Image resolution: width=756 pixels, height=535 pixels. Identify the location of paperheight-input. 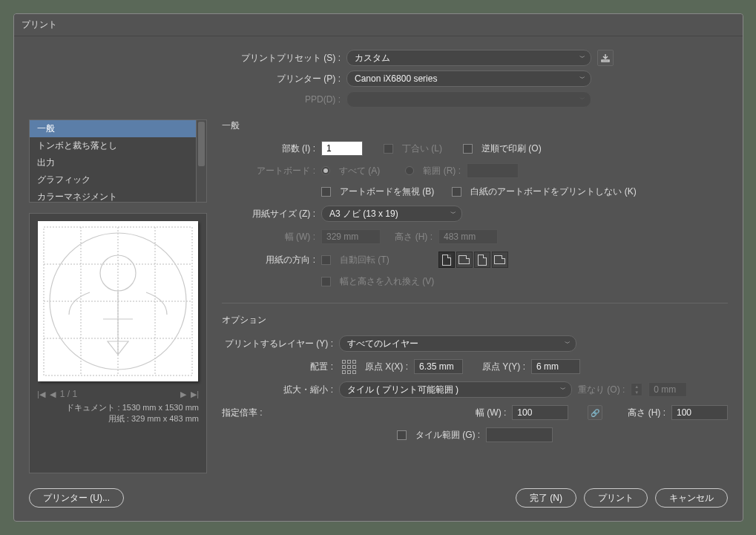
(468, 237).